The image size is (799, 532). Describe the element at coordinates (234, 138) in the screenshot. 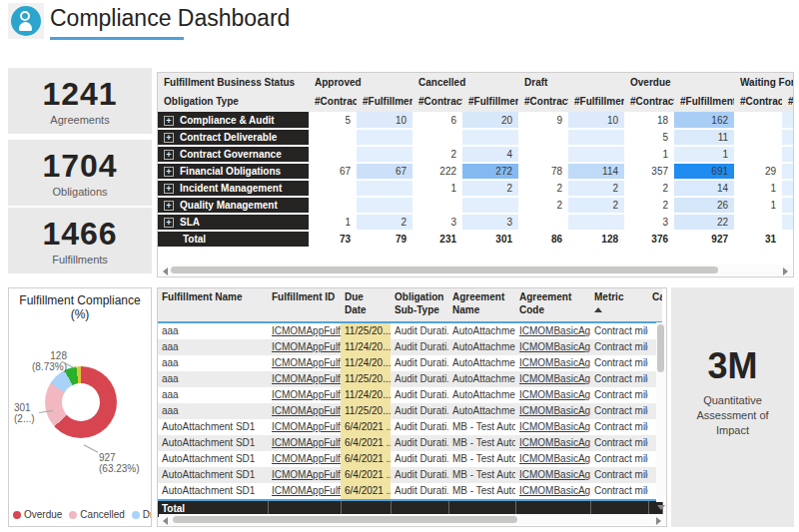

I see `matrix-row-header: +Contract Deliverable` at that location.